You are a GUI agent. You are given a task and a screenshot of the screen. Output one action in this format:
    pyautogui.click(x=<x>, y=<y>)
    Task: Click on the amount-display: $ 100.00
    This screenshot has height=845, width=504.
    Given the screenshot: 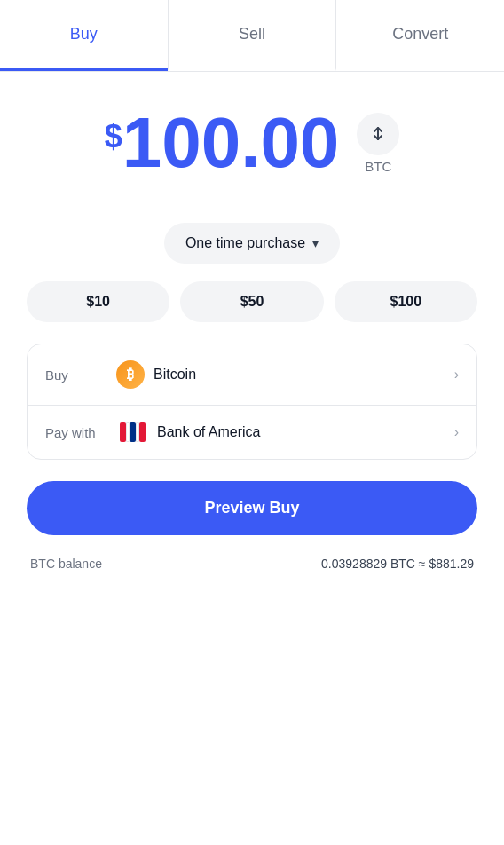 What is the action you would take?
    pyautogui.click(x=222, y=143)
    